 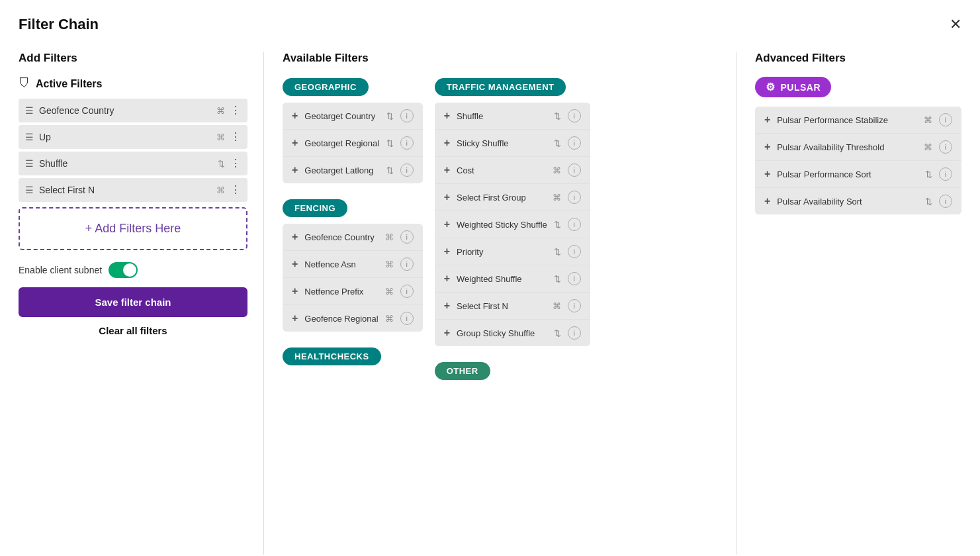 What do you see at coordinates (512, 225) in the screenshot?
I see `avail-item-weighted-sticky-shuffle: + Weighted Sticky Shuffle ⇅ i` at bounding box center [512, 225].